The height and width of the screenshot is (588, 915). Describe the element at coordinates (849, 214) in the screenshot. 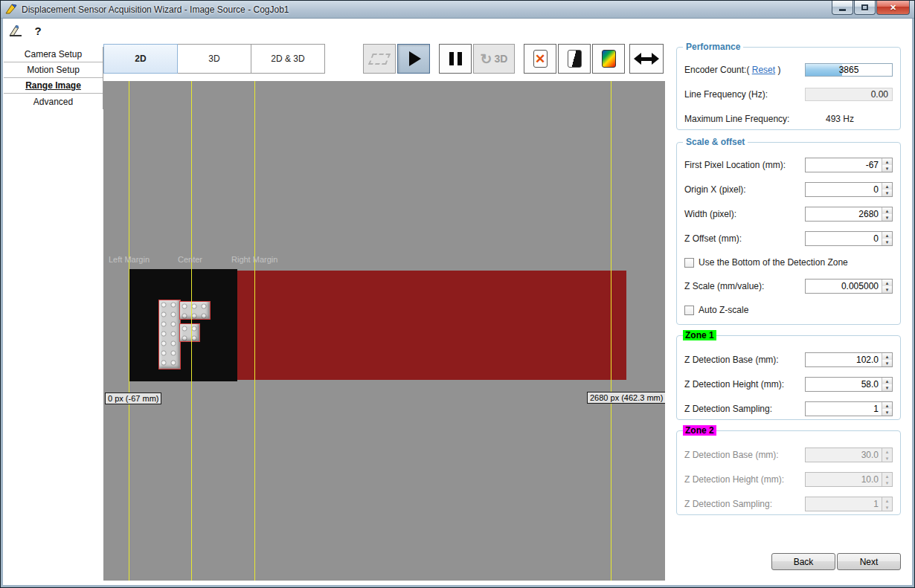

I see `width-pixel-field` at that location.